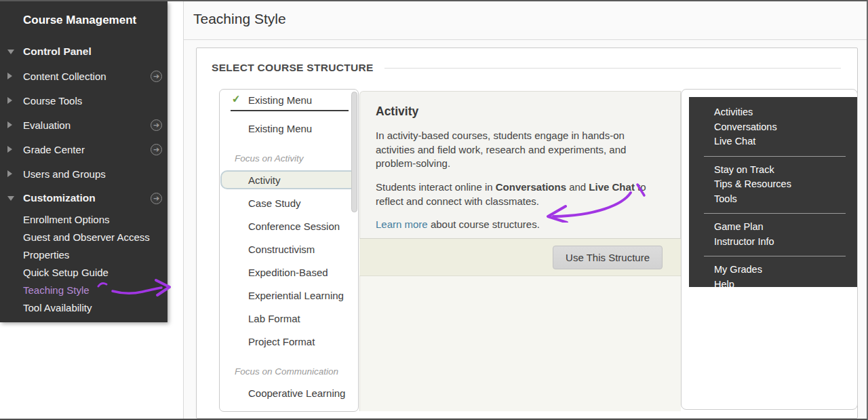 The width and height of the screenshot is (868, 420). I want to click on structure-item-constructivism: Constructivism, so click(289, 249).